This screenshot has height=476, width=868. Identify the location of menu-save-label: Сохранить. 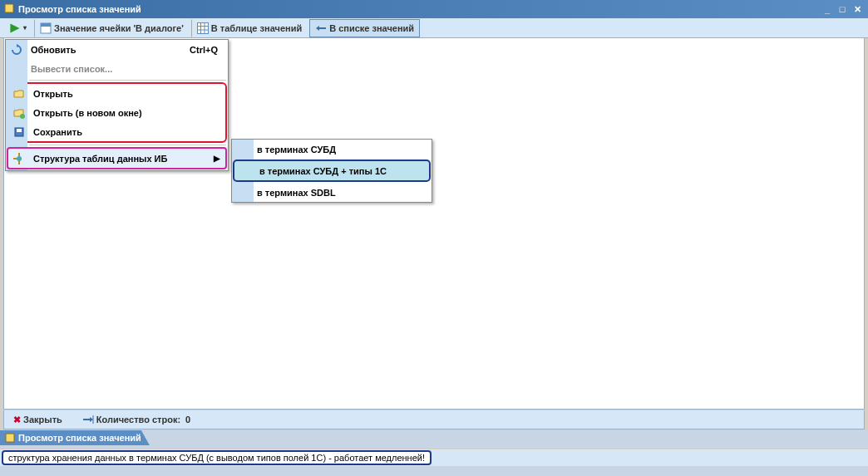
(58, 132).